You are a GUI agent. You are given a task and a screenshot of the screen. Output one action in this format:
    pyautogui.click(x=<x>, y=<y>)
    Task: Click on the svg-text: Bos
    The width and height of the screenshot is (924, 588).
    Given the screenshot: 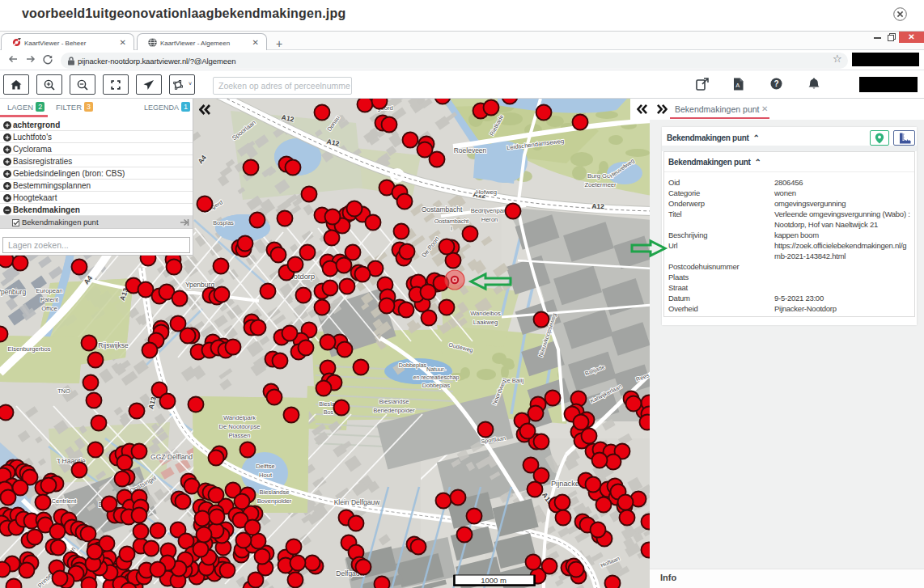 What is the action you would take?
    pyautogui.click(x=328, y=412)
    